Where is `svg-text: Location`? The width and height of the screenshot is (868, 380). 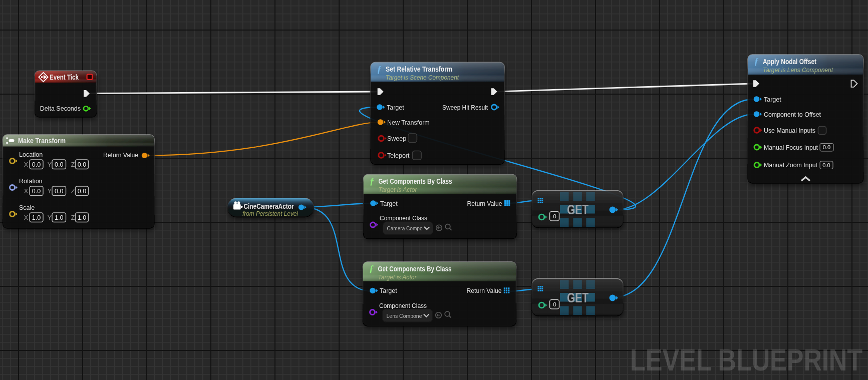 svg-text: Location is located at coordinates (31, 155).